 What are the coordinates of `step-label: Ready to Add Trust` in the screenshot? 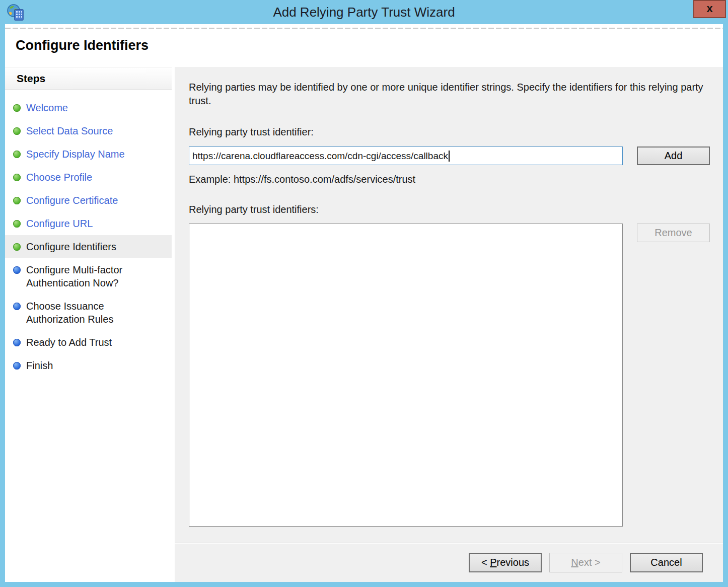 It's located at (69, 342).